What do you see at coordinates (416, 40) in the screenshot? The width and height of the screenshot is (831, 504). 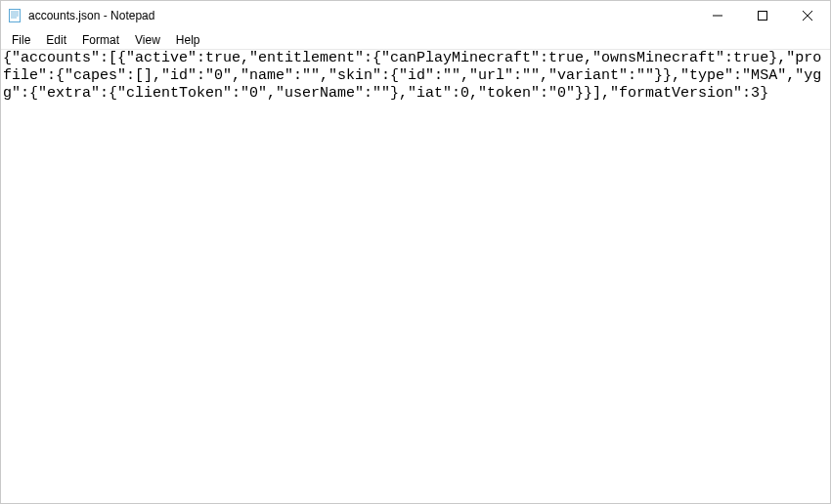 I see `menubar: File Edit Format View Help` at bounding box center [416, 40].